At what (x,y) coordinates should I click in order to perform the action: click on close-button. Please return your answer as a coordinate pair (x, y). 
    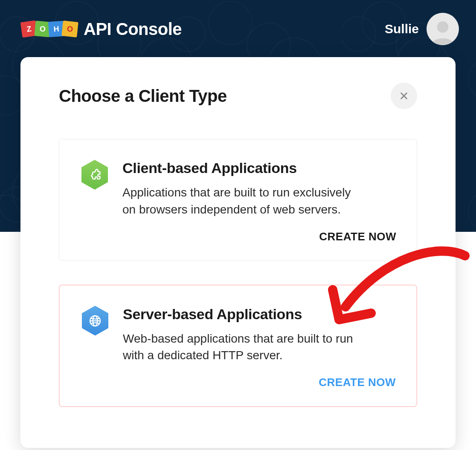
    Looking at the image, I should click on (404, 96).